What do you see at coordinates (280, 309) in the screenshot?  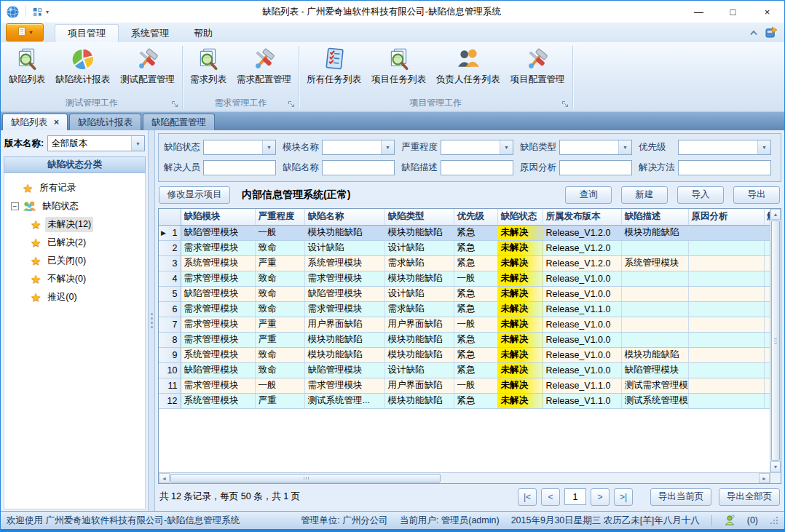 I see `cell-severity: 致命` at bounding box center [280, 309].